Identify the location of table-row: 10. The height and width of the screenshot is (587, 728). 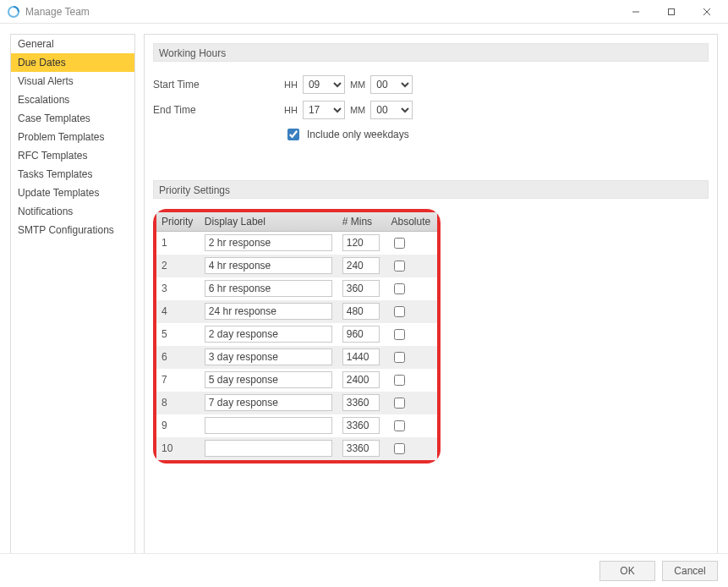
(297, 448).